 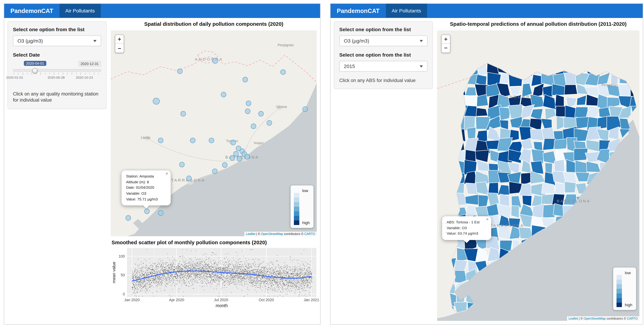 What do you see at coordinates (214, 242) in the screenshot?
I see `plot-title: Smoothed scatter plot of monthly polluti…` at bounding box center [214, 242].